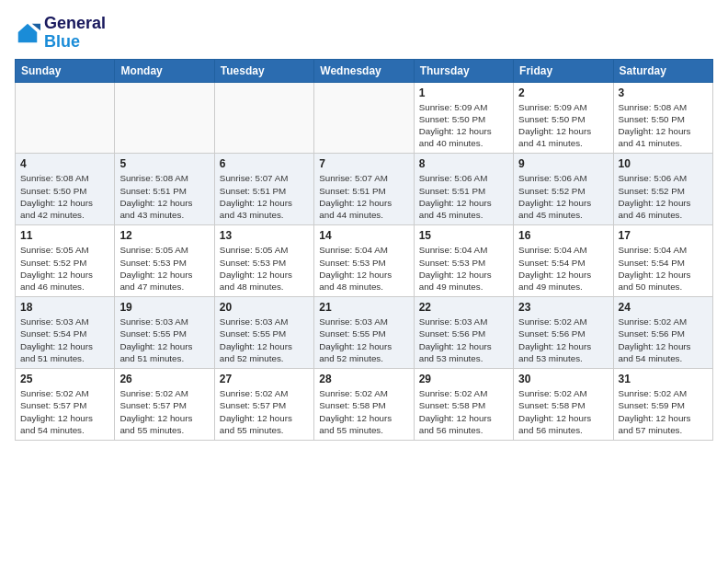 This screenshot has height=563, width=728. Describe the element at coordinates (563, 379) in the screenshot. I see `day-number: 30` at that location.